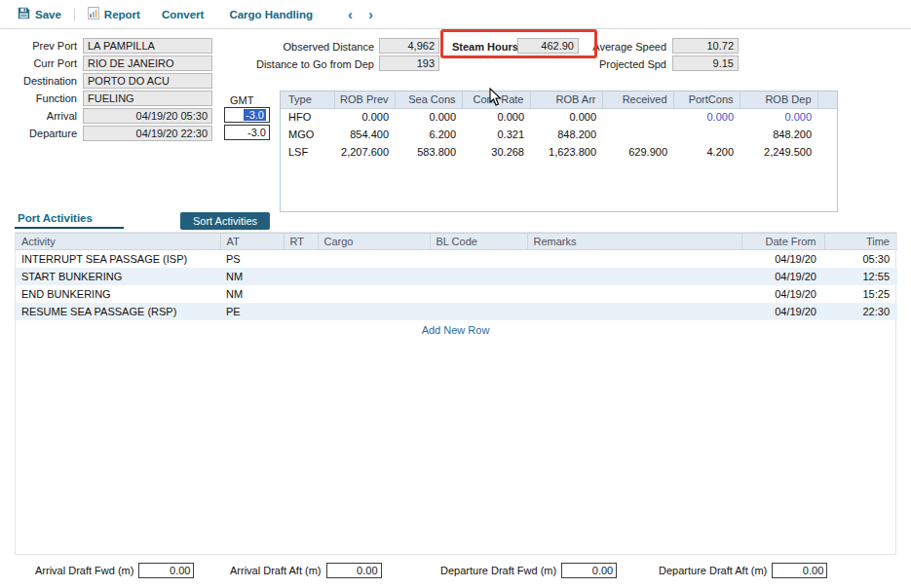  I want to click on toolbar: Save Report Convert Cargo Handling ‹ ›, so click(456, 15).